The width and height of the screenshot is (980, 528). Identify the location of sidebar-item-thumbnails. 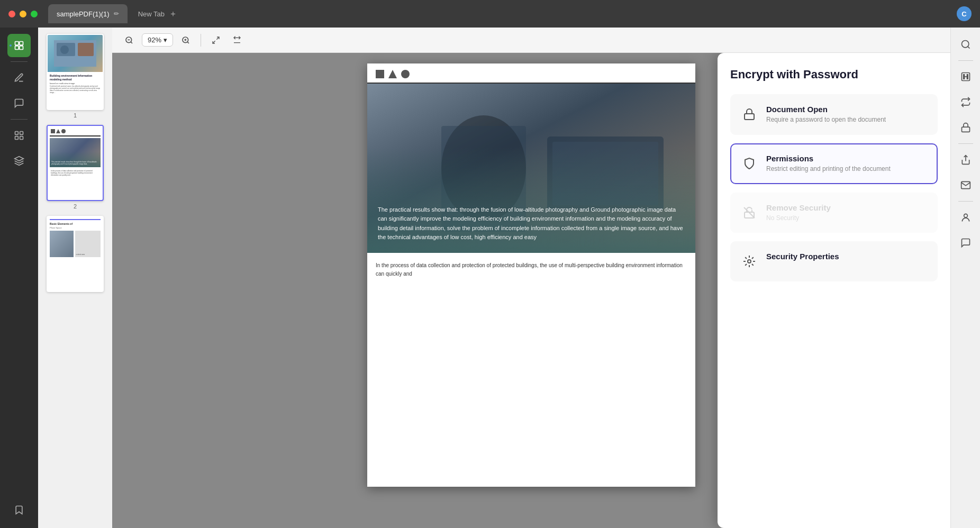
(19, 45).